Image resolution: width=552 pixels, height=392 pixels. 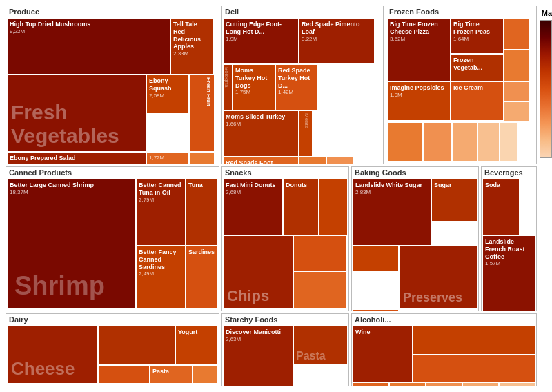 I want to click on section-beverages: Beverages Soda Landslide French Roast Co…, so click(x=509, y=239).